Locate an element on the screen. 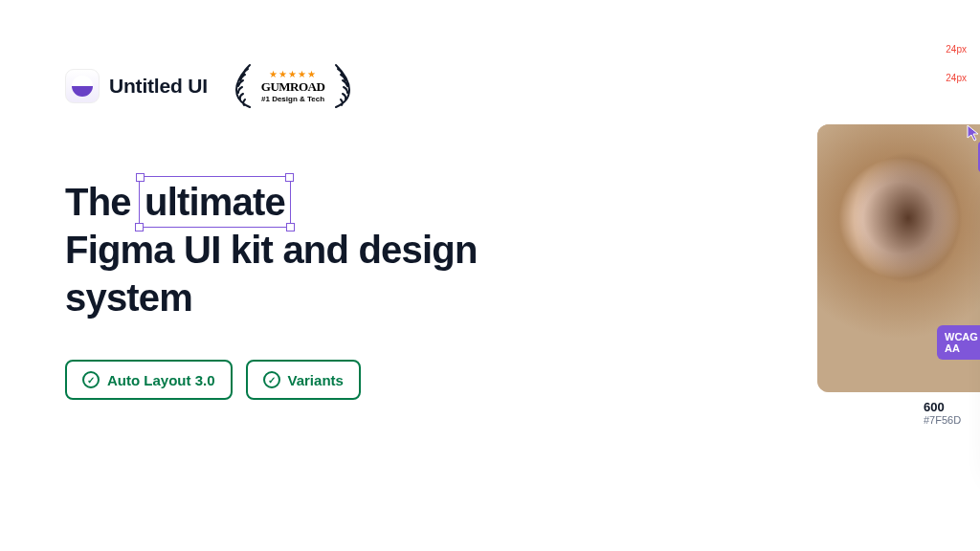 The height and width of the screenshot is (551, 980). laurel-left-icon is located at coordinates (244, 86).